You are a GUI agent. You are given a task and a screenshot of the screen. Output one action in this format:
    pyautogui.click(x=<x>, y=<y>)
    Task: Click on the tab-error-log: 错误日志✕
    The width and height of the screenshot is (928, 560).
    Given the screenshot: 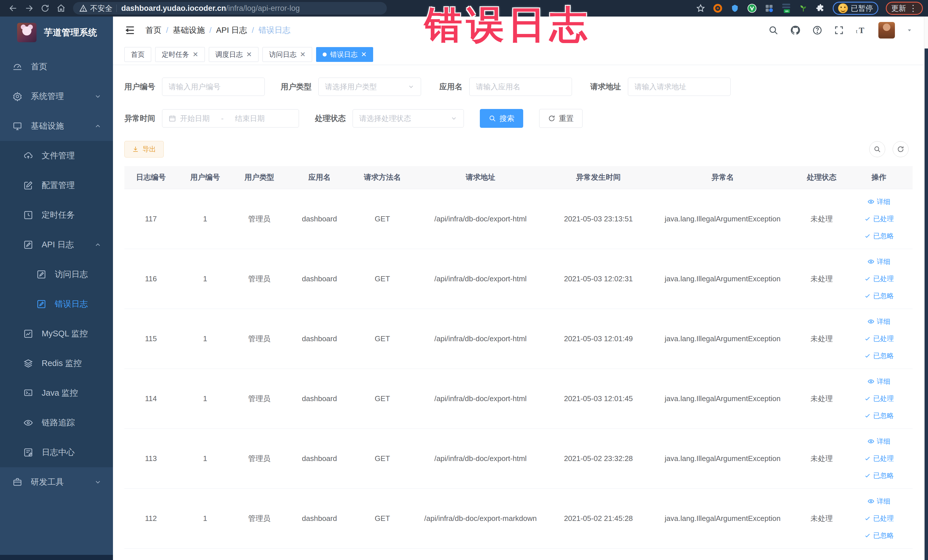 What is the action you would take?
    pyautogui.click(x=345, y=54)
    